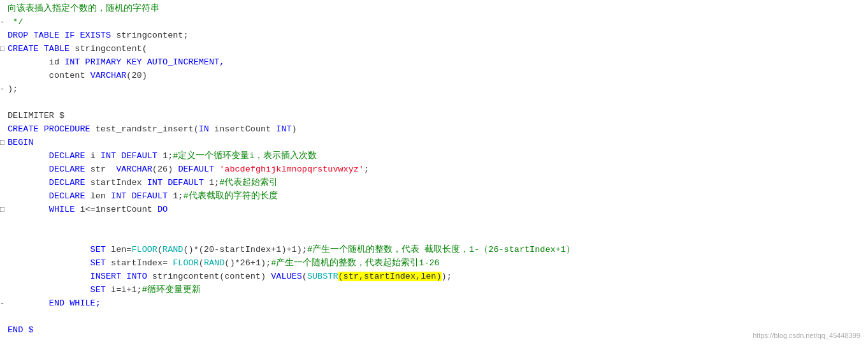  I want to click on code-segment: AUTO_INCREMENT,, so click(186, 62).